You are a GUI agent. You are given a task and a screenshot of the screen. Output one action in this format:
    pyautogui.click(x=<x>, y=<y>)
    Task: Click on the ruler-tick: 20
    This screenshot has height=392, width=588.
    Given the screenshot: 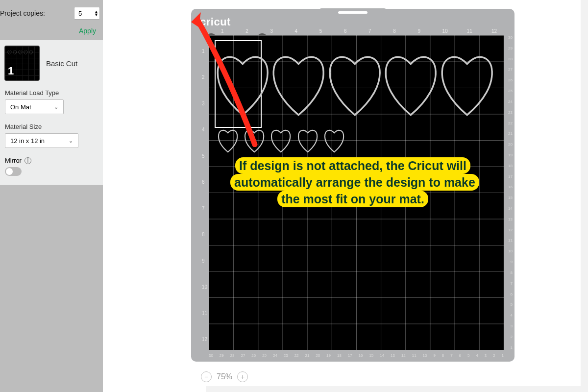 What is the action you would take?
    pyautogui.click(x=509, y=144)
    